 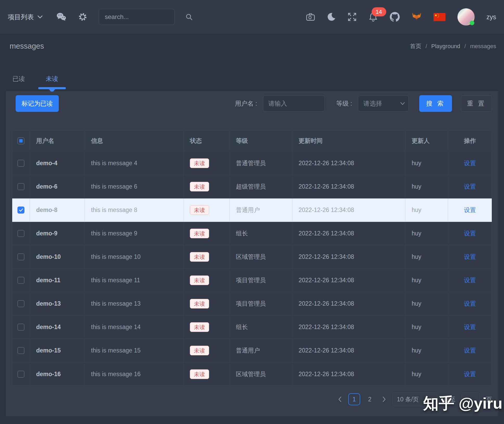 I want to click on page-numbers: 12, so click(x=362, y=399).